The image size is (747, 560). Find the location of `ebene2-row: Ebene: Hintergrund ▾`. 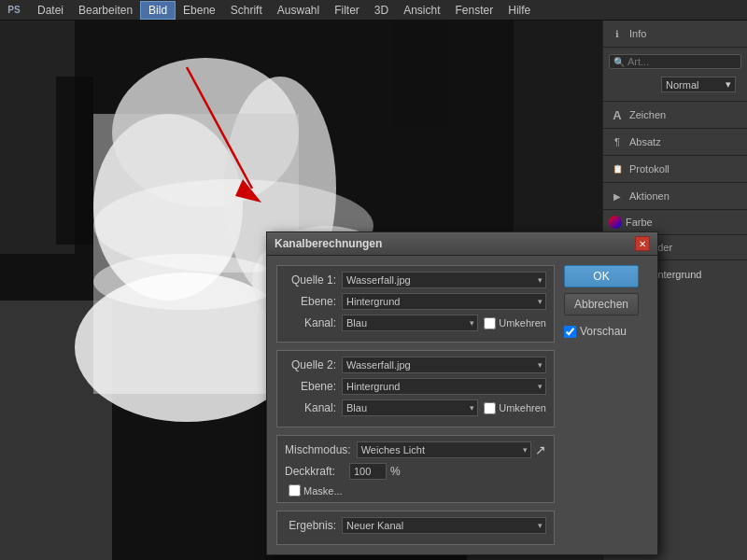

ebene2-row: Ebene: Hintergrund ▾ is located at coordinates (416, 386).